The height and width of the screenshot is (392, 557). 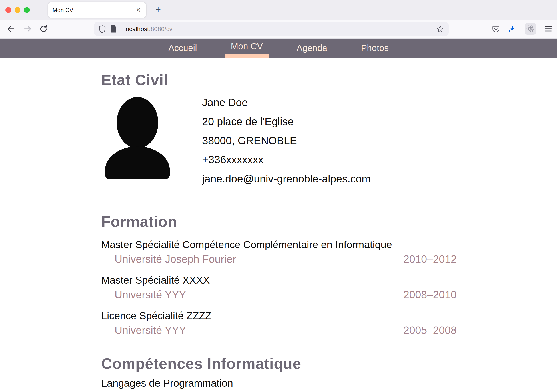 What do you see at coordinates (94, 10) in the screenshot?
I see `tab-title: Mon CV` at bounding box center [94, 10].